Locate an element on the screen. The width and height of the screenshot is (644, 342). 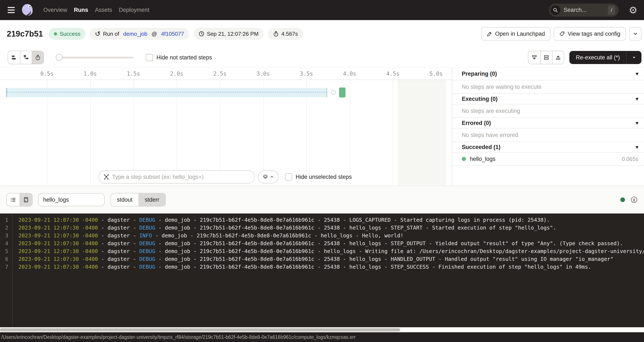
zoom-slider is located at coordinates (94, 58).